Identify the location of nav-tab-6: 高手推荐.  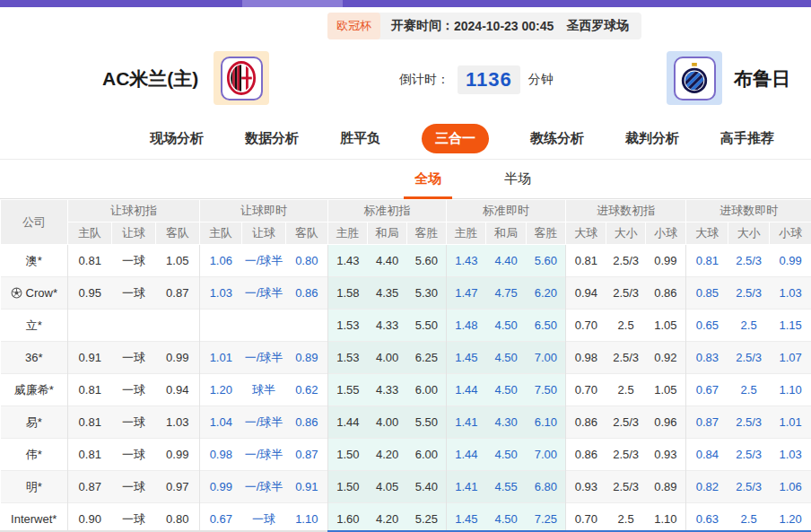
(747, 138).